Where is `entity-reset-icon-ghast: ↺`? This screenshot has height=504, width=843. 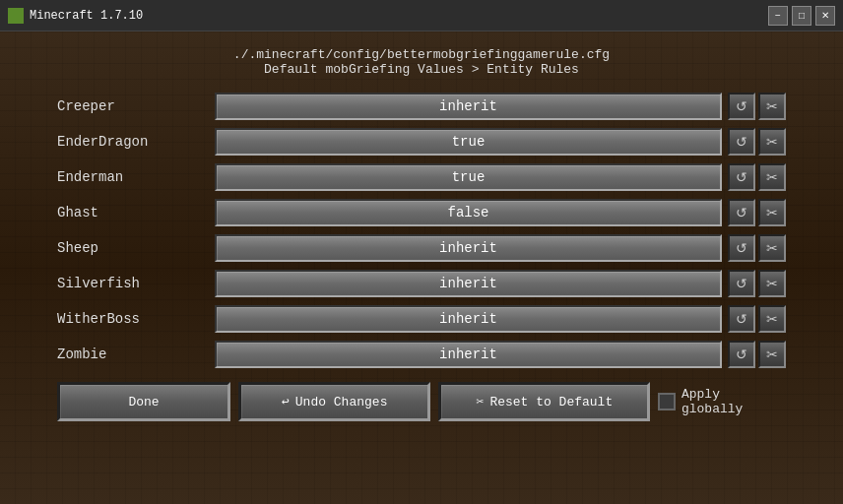 entity-reset-icon-ghast: ↺ is located at coordinates (742, 213).